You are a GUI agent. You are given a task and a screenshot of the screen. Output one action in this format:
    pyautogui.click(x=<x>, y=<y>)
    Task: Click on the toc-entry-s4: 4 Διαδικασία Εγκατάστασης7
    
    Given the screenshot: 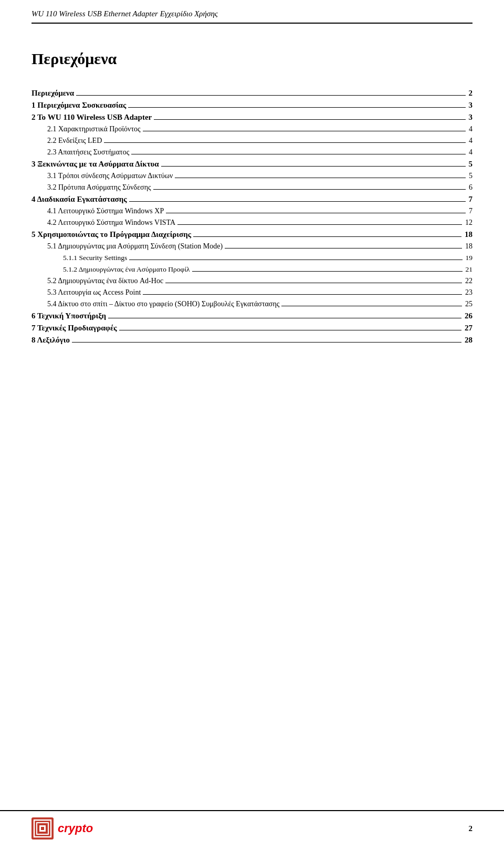 What is the action you would take?
    pyautogui.click(x=252, y=200)
    